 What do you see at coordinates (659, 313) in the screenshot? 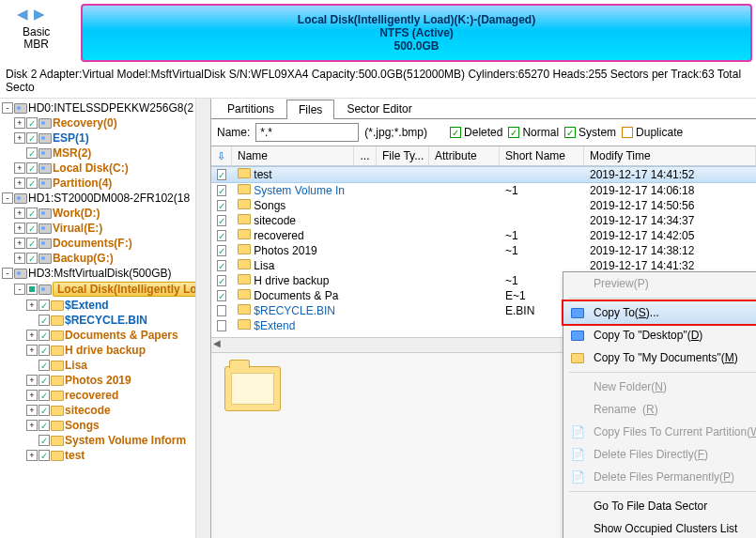
I see `menu-copy-to: Copy To(S)...` at bounding box center [659, 313].